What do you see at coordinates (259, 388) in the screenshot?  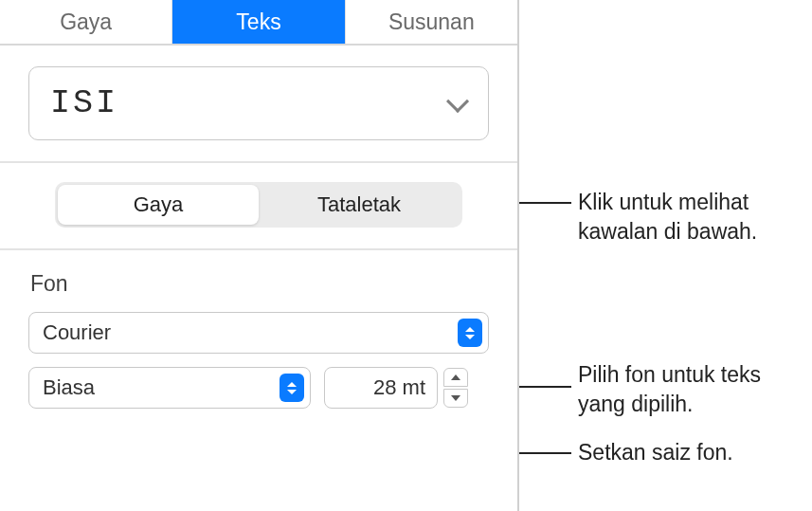 I see `font-bottom-row: Biasa 28 mt` at bounding box center [259, 388].